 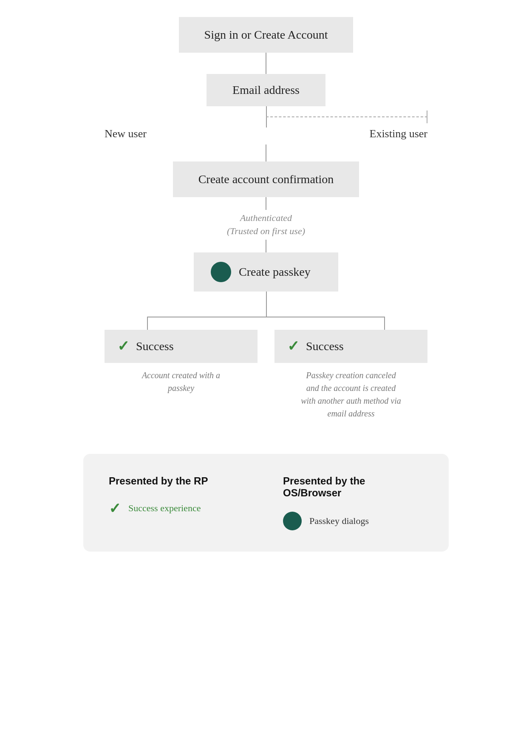 What do you see at coordinates (155, 346) in the screenshot?
I see `left-success-label: Success` at bounding box center [155, 346].